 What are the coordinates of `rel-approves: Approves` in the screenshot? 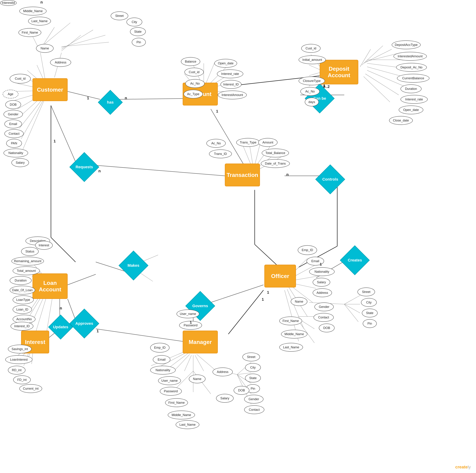 It's located at (84, 324).